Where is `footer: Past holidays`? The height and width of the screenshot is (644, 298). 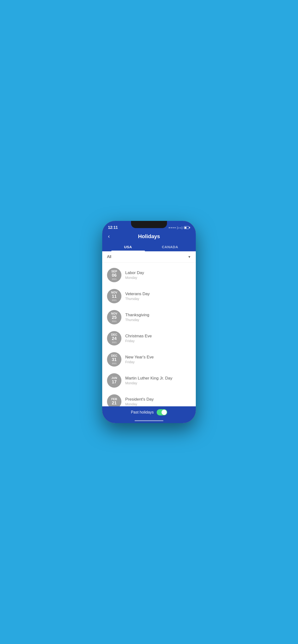 footer: Past holidays is located at coordinates (149, 413).